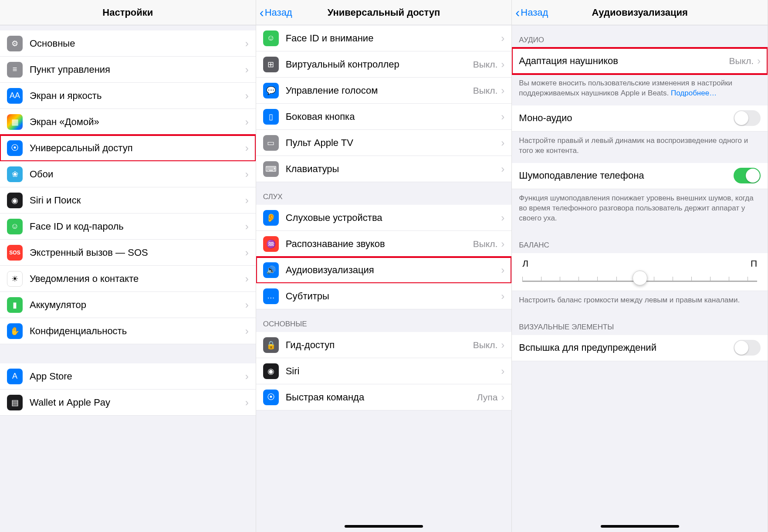  What do you see at coordinates (384, 371) in the screenshot?
I see `settings-row: ◉Siri›` at bounding box center [384, 371].